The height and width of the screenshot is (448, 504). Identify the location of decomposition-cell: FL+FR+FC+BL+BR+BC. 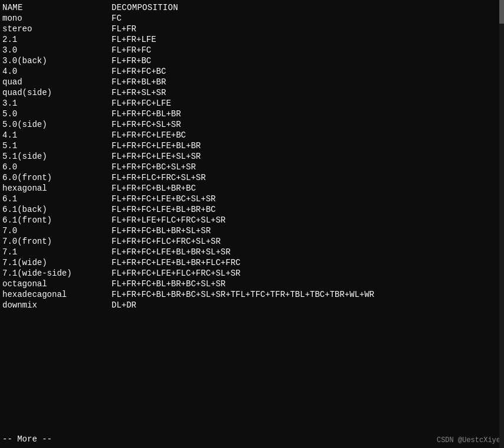
(307, 188).